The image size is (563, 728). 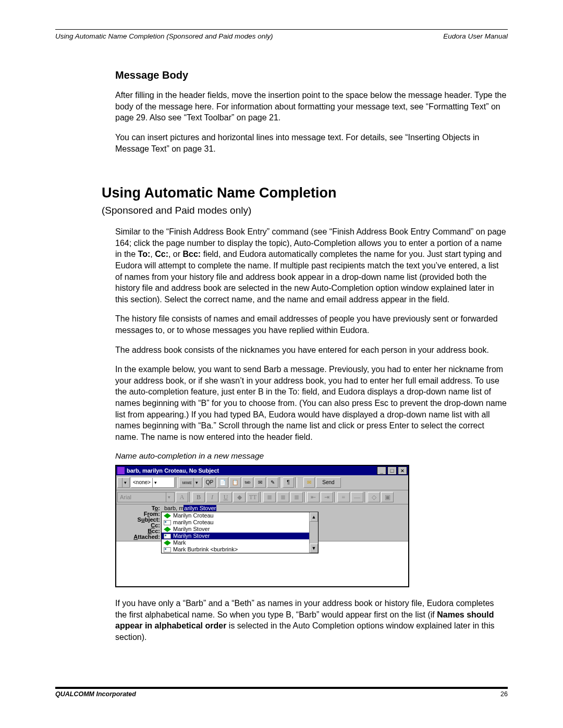 I want to click on font-dropdown: Arial, so click(x=146, y=497).